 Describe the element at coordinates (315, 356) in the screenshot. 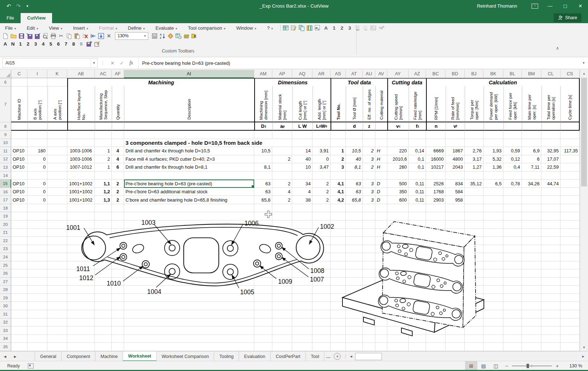

I see `sheet-tab-tool: Tool` at that location.